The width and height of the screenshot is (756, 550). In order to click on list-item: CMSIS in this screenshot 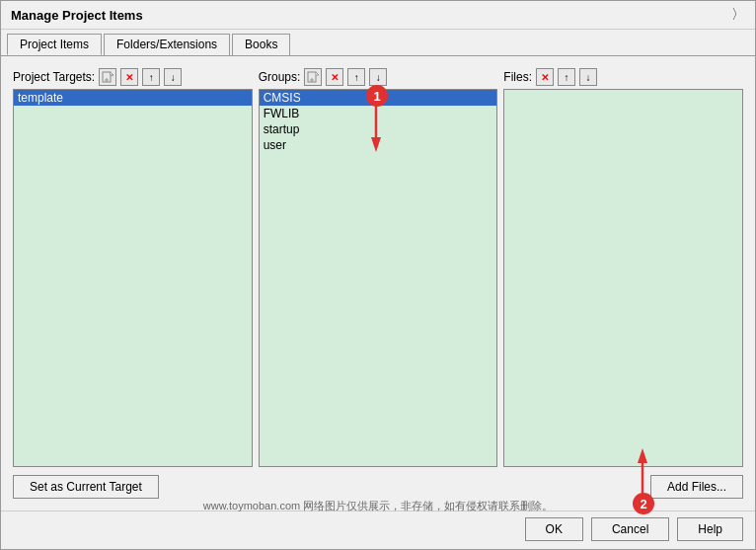, I will do `click(379, 98)`.